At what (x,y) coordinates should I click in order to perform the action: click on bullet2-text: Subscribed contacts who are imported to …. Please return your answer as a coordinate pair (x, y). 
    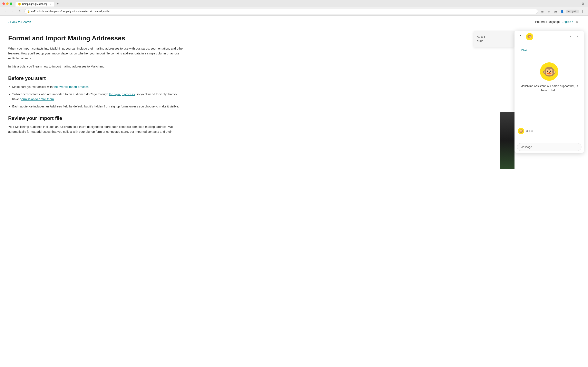
    Looking at the image, I should click on (61, 94).